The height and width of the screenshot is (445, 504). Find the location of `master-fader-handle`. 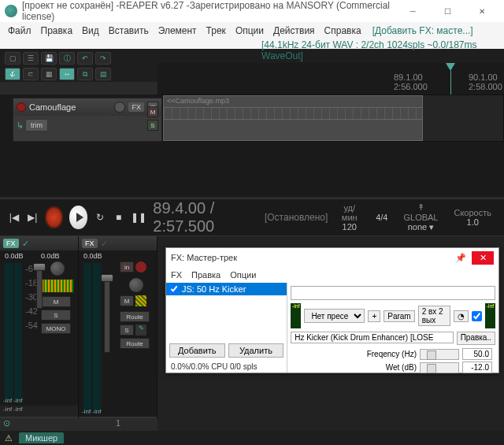

master-fader-handle is located at coordinates (39, 267).